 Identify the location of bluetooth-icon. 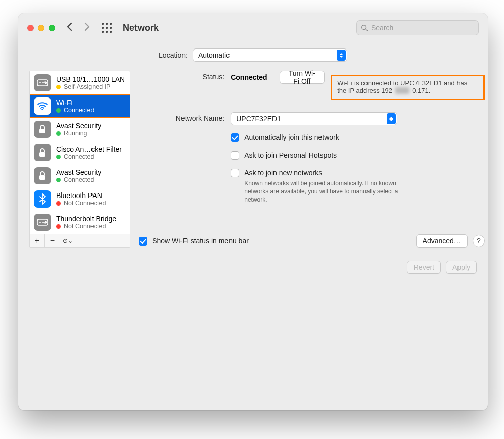
(42, 199).